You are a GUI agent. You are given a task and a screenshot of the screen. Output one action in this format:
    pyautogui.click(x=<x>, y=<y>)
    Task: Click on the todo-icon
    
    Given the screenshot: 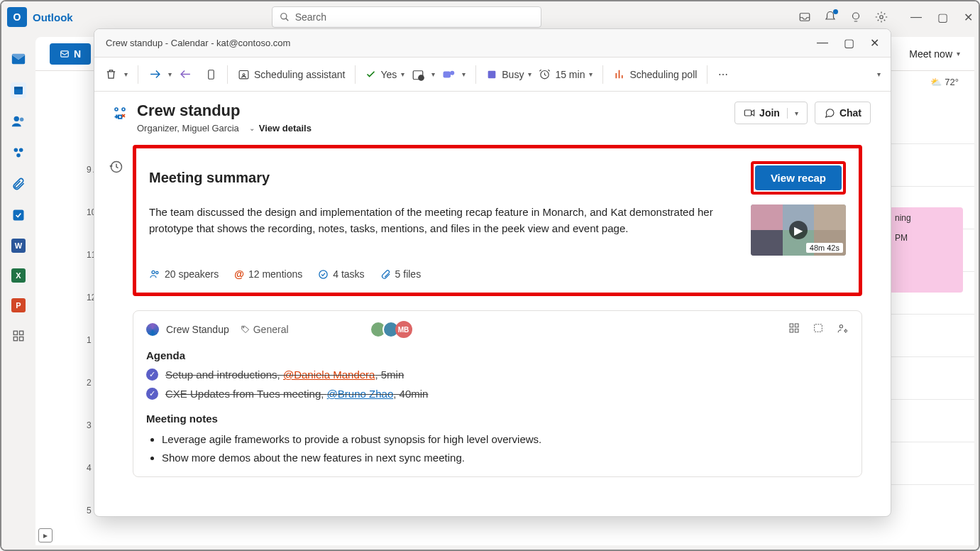 What is the action you would take?
    pyautogui.click(x=18, y=215)
    